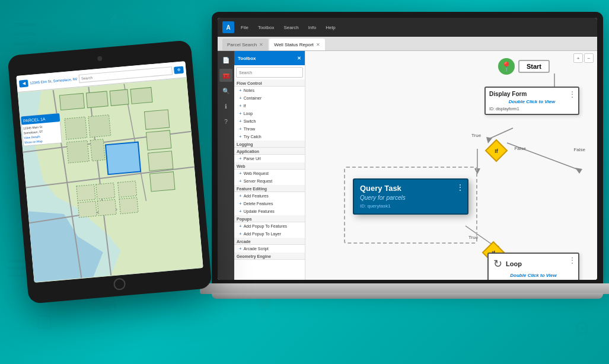 The height and width of the screenshot is (364, 609). What do you see at coordinates (407, 27) in the screenshot?
I see `app-header: A File Toolbox Search Info Help` at bounding box center [407, 27].